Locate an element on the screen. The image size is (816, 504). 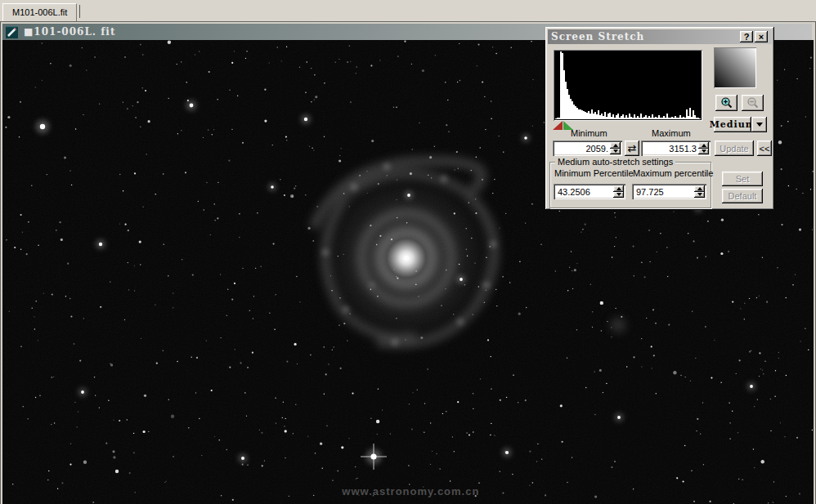
swap-arrows-icon: ⇄ is located at coordinates (633, 149).